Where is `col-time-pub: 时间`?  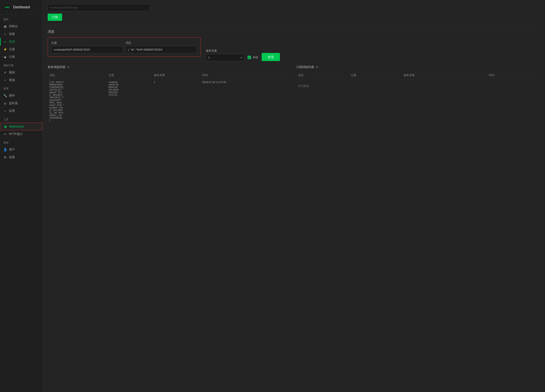
col-time-pub: 时间 is located at coordinates (246, 75).